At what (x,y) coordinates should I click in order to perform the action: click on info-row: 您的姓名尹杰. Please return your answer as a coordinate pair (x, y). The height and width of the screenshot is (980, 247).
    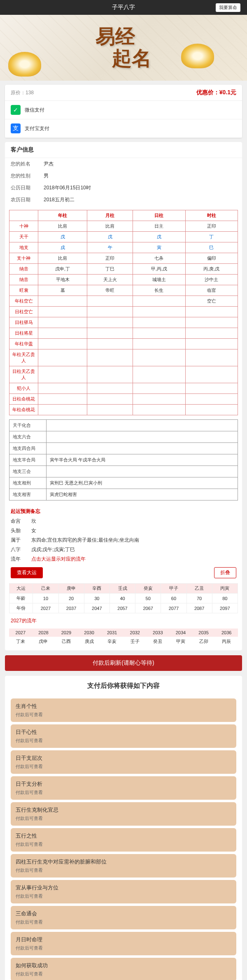
    Looking at the image, I should click on (124, 164).